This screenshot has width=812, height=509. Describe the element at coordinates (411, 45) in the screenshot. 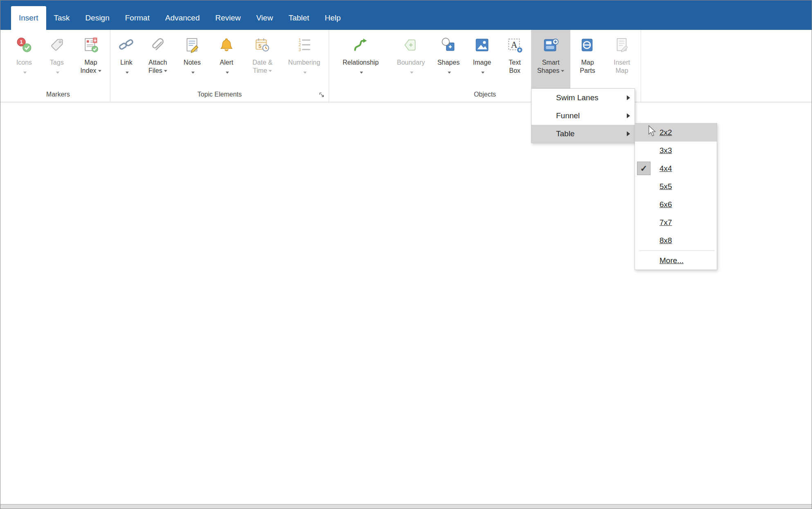

I see `boundary-icon` at that location.